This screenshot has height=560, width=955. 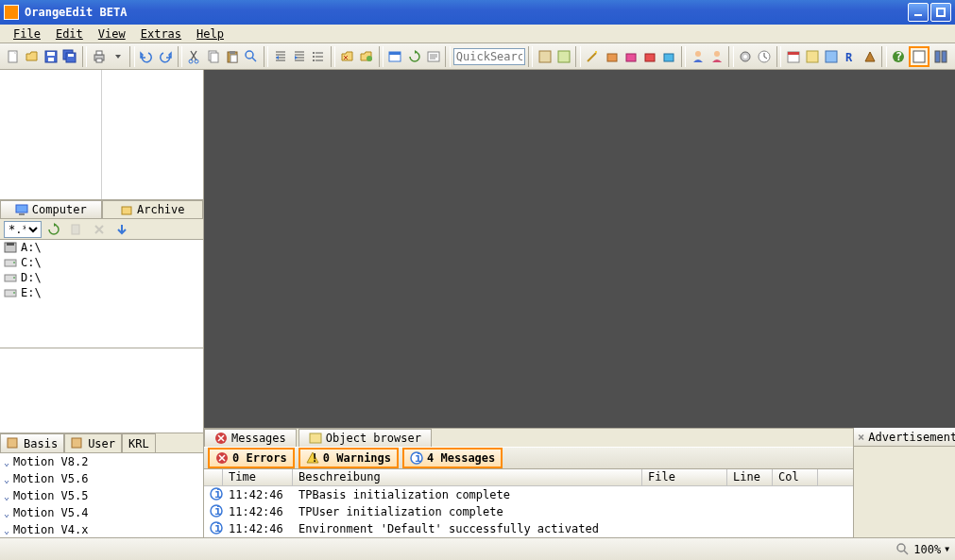 What do you see at coordinates (631, 57) in the screenshot?
I see `box2-icon` at bounding box center [631, 57].